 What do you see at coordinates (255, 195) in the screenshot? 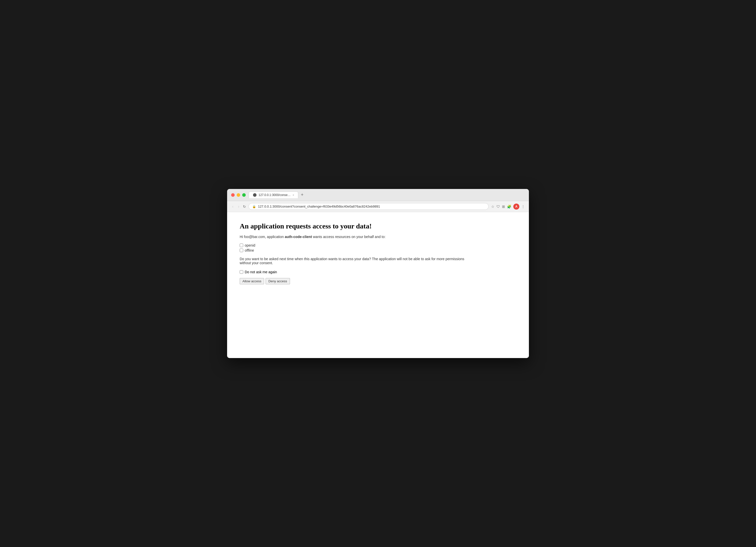
I see `tab-favicon` at bounding box center [255, 195].